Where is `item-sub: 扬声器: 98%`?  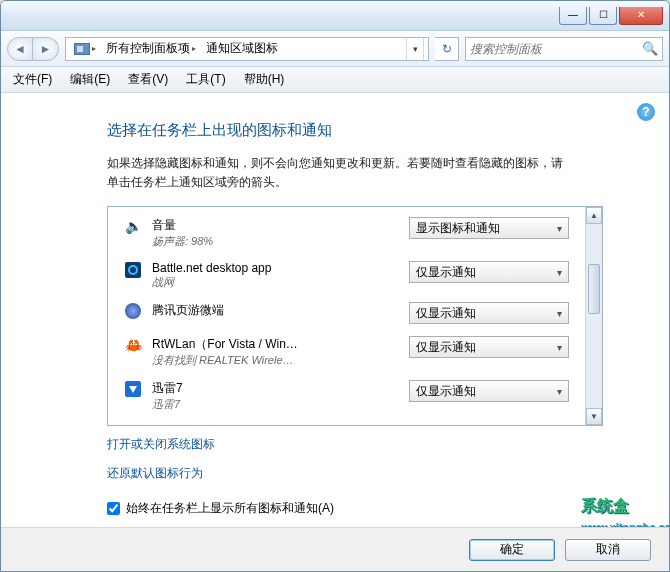
item-sub: 扬声器: 98% is located at coordinates (276, 242).